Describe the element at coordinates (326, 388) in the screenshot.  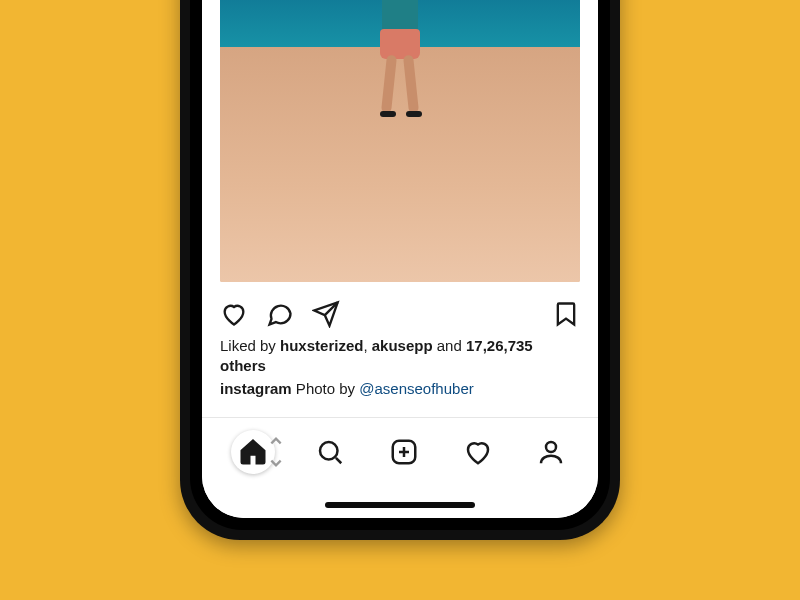
I see `caption-text: Photo by` at that location.